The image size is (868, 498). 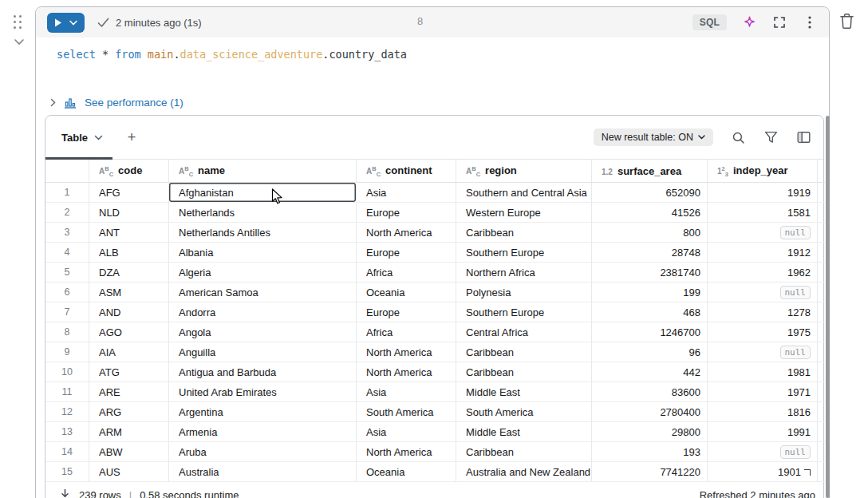 I want to click on cell-region: South America, so click(x=524, y=412).